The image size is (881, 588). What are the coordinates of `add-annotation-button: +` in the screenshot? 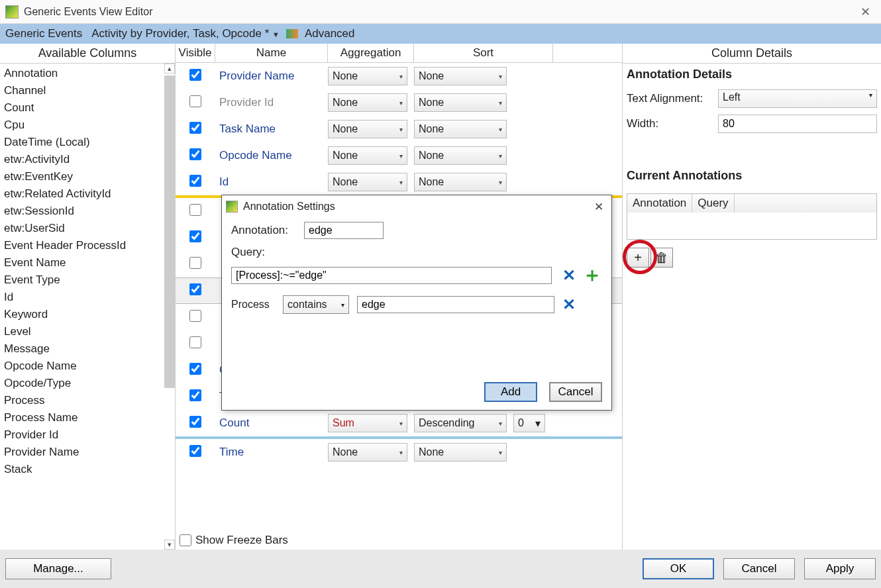 It's located at (638, 258).